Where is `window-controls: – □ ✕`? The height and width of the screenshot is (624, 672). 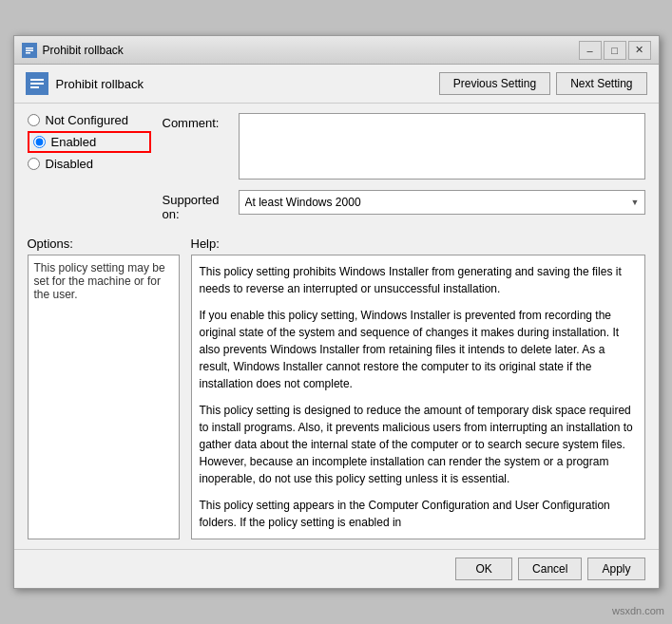
window-controls: – □ ✕ is located at coordinates (615, 50).